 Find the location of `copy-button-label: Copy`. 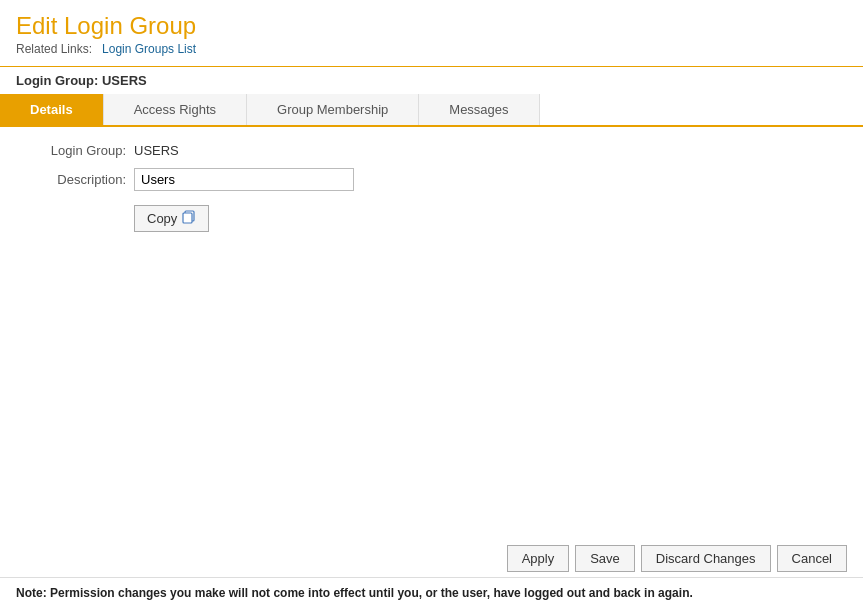

copy-button-label: Copy is located at coordinates (162, 218).